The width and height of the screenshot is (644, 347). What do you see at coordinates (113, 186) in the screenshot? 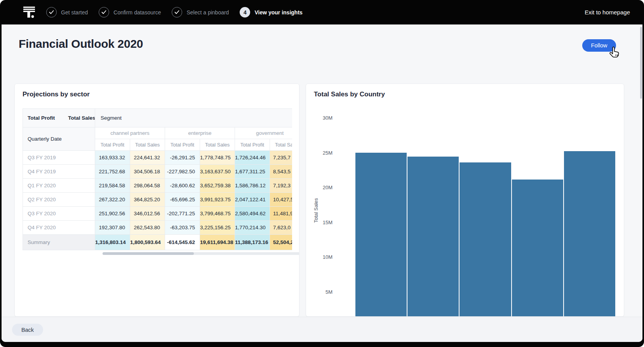
I see `value-cell: 219,584.58` at bounding box center [113, 186].